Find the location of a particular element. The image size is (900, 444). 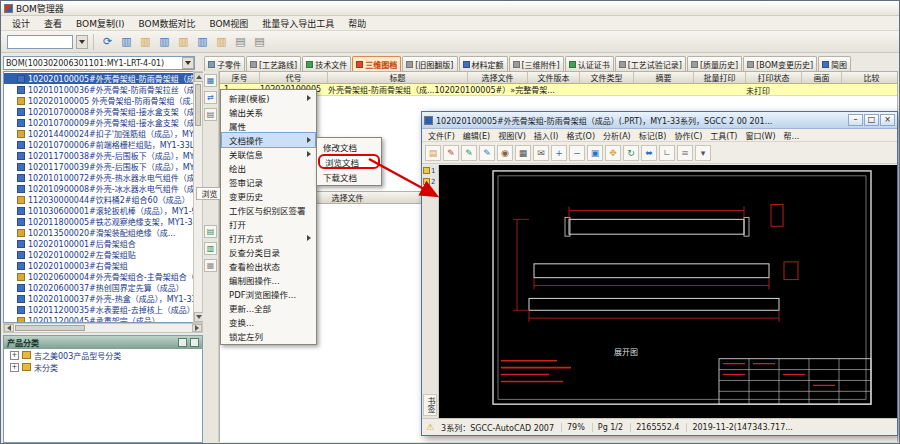

menu-item: BOM复制(I) is located at coordinates (100, 24).